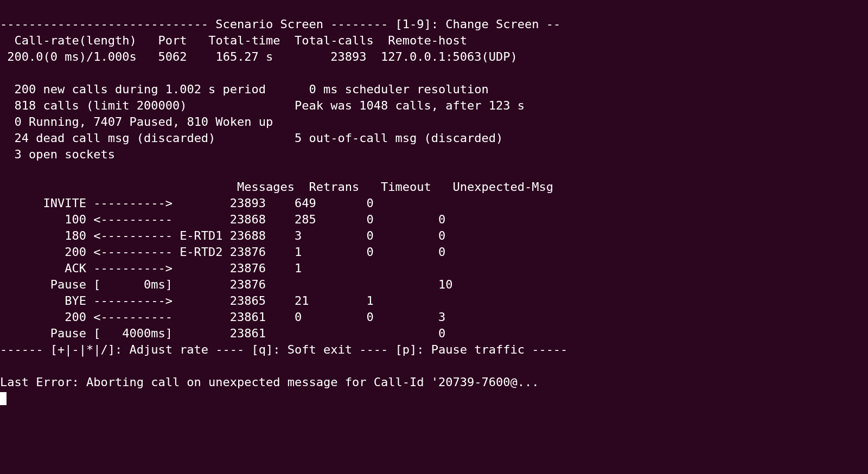  Describe the element at coordinates (399, 89) in the screenshot. I see `stat-scheduler: 0 ms scheduler resolution` at that location.